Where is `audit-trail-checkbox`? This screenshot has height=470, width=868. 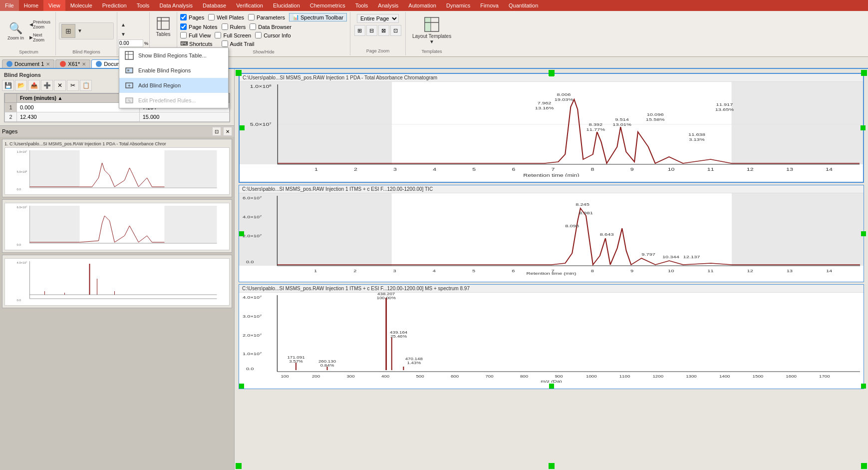
audit-trail-checkbox is located at coordinates (225, 44).